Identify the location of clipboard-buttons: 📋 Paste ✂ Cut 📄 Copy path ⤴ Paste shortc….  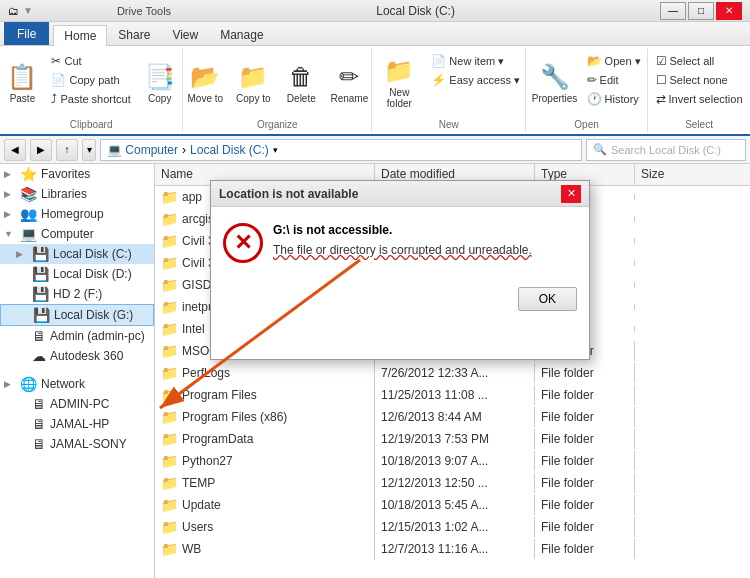
(92, 84).